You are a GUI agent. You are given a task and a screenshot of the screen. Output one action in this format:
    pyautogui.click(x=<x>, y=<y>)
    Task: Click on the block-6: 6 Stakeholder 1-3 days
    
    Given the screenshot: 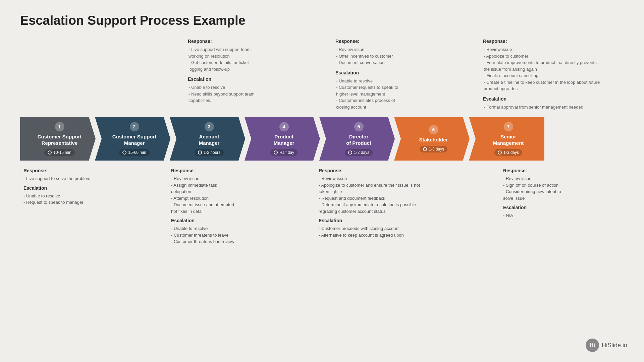 What is the action you would take?
    pyautogui.click(x=432, y=139)
    